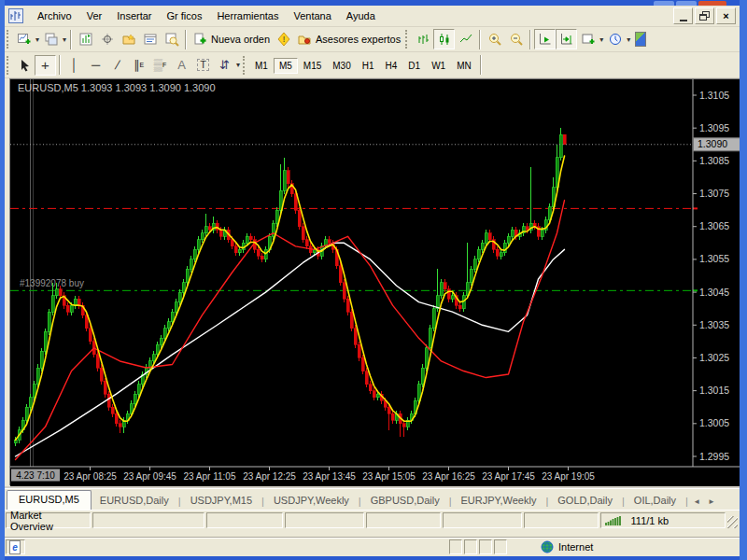 This screenshot has height=560, width=747. I want to click on menu-item-ventana: Ventana, so click(312, 16).